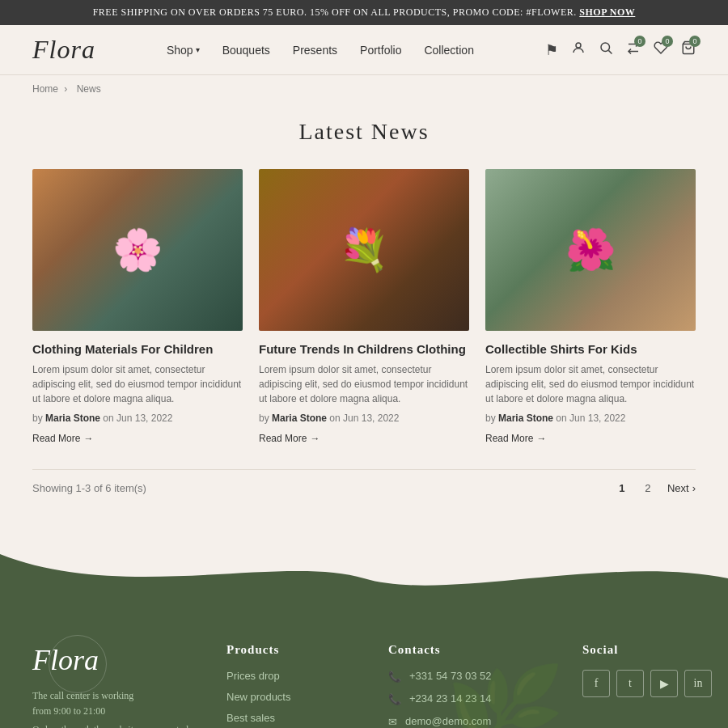  Describe the element at coordinates (590, 307) in the screenshot. I see `news-card: 🌺 Collectible Shirts For Kids Lorem ipsu…` at that location.